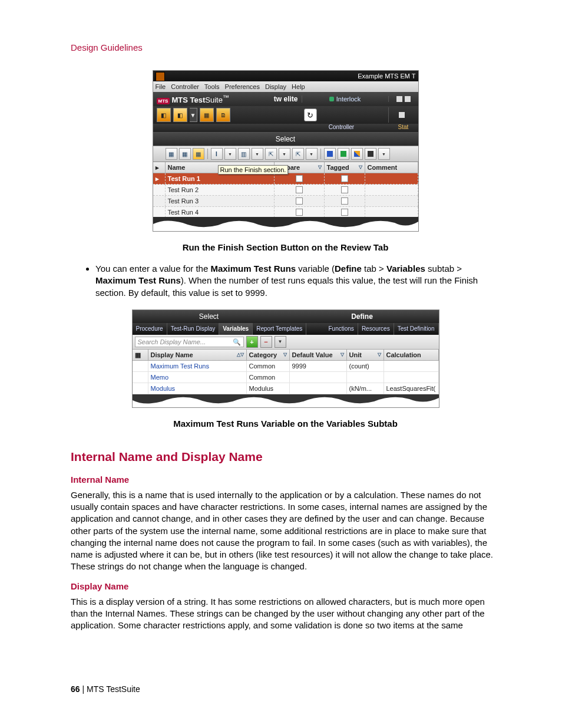  Describe the element at coordinates (212, 87) in the screenshot. I see `menu-tools: Tools` at that location.